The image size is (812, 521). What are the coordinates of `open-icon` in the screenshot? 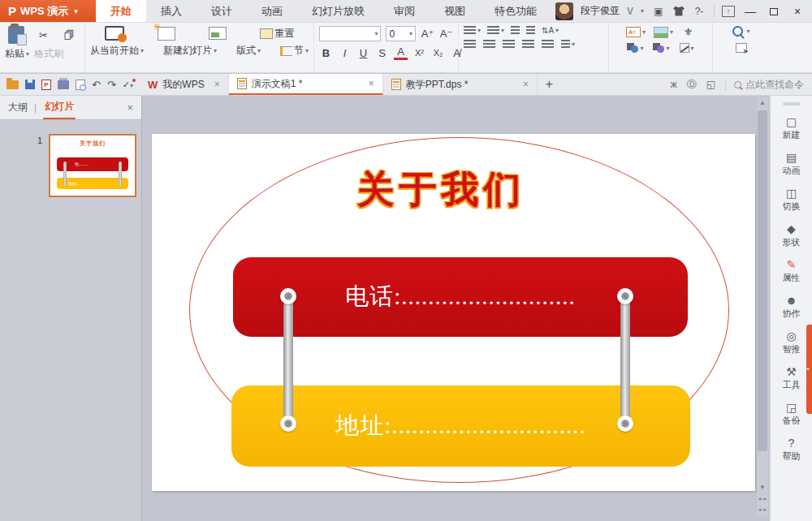 It's located at (13, 84).